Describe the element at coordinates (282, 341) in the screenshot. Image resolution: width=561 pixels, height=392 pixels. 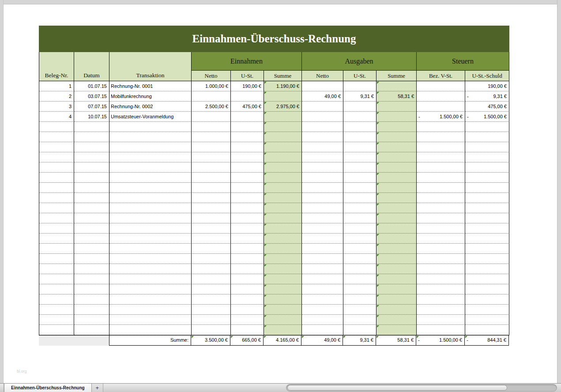
I see `summary-einnahmen-summe: 4.165,00 €` at that location.